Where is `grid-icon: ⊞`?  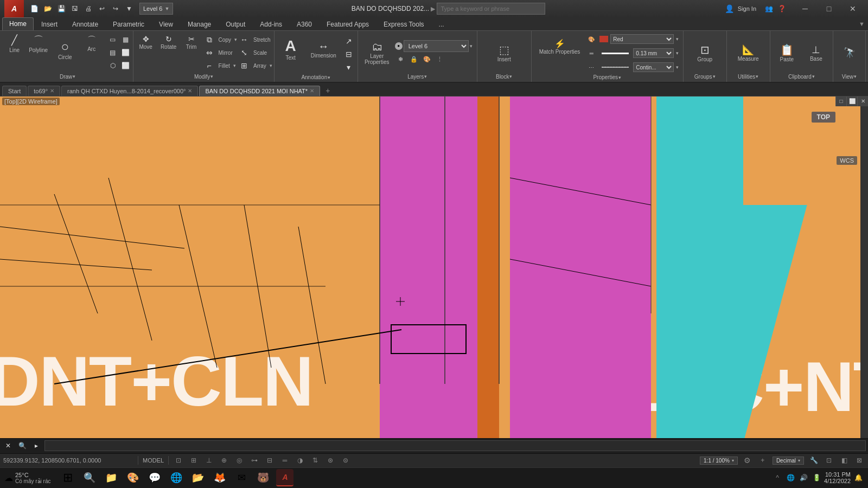 grid-icon: ⊞ is located at coordinates (194, 460).